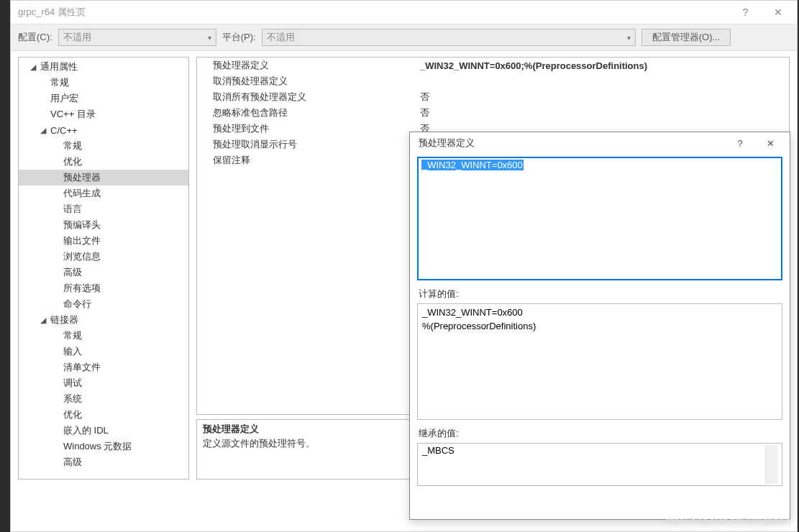 The width and height of the screenshot is (799, 532). What do you see at coordinates (493, 65) in the screenshot?
I see `grid-row: 预处理器定义 _WIN32_WINNT=0x600;%(Preprocessor…` at bounding box center [493, 65].